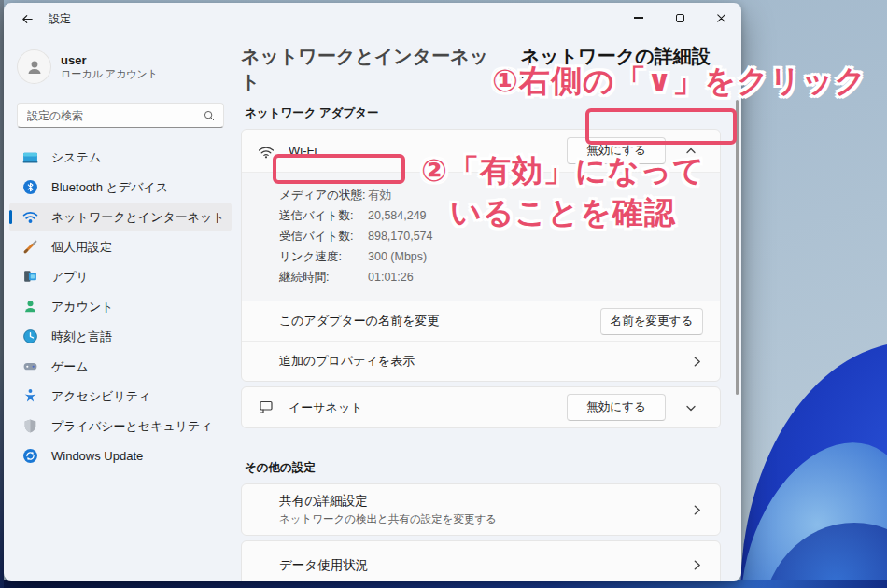 The image size is (887, 588). What do you see at coordinates (639, 18) in the screenshot?
I see `minimize-icon` at bounding box center [639, 18].